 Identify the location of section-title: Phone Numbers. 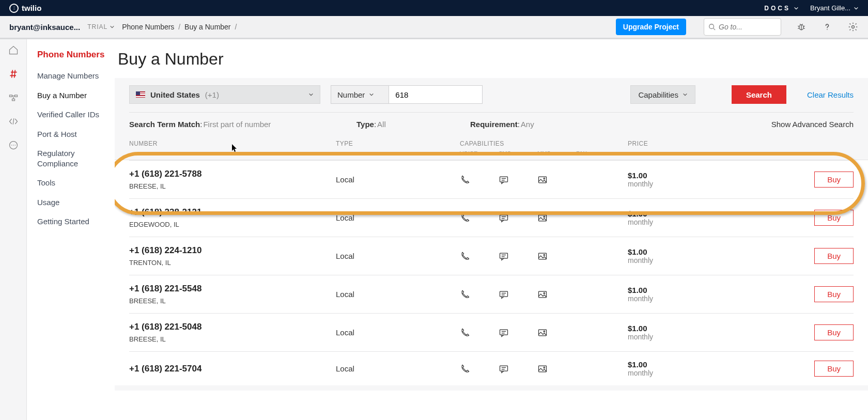
(74, 56).